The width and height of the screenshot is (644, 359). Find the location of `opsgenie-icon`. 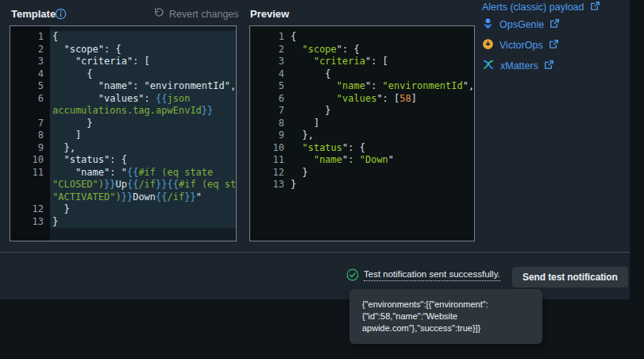

opsgenie-icon is located at coordinates (488, 25).